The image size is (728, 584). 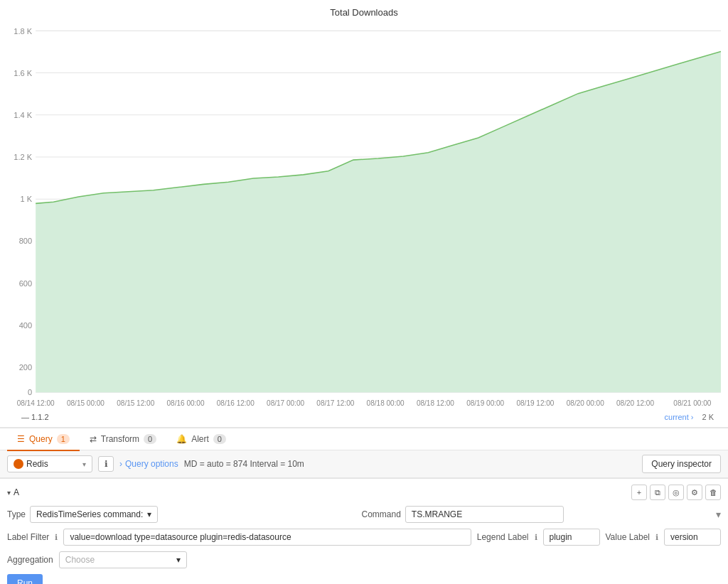 I want to click on svg-text: 08/18 12:00, so click(x=435, y=404).